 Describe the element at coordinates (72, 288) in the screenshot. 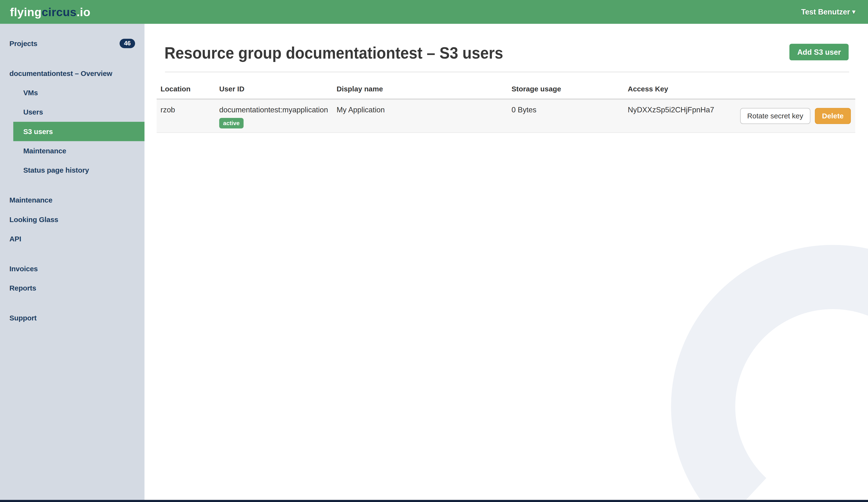

I see `sidebar-item-reports: Reports` at that location.